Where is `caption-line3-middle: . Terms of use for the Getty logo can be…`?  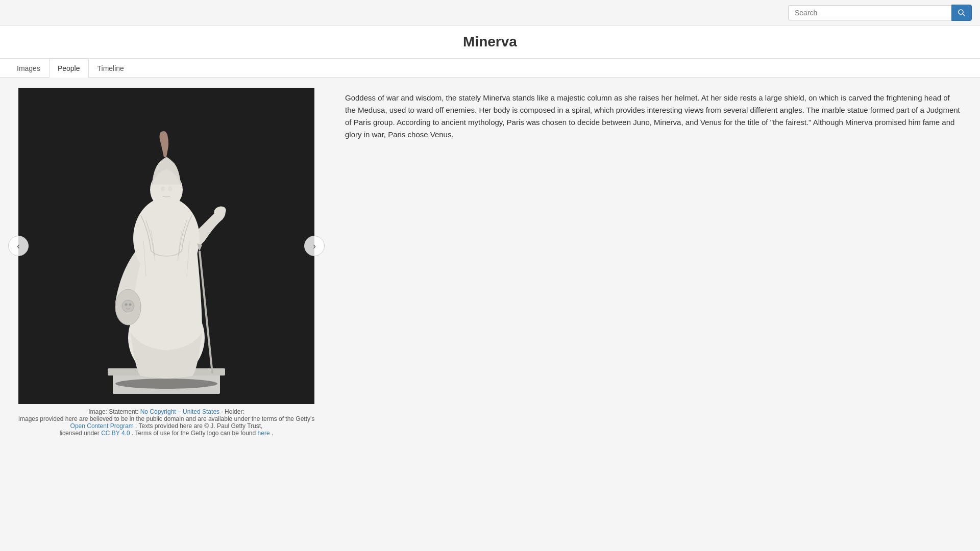
caption-line3-middle: . Terms of use for the Getty logo can be… is located at coordinates (194, 433).